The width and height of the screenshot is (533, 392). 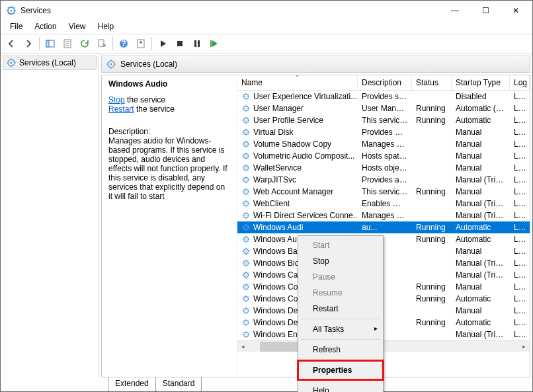 What do you see at coordinates (276, 263) in the screenshot?
I see `service-name: Windows Bio` at bounding box center [276, 263].